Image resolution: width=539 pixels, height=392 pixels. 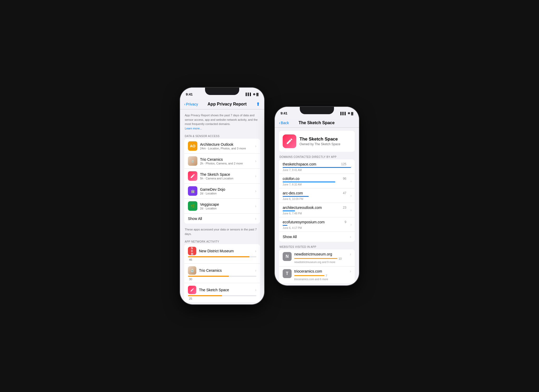 I want to click on phone-2: 9:41 ▌▌▌ ⊛ ▓ ‹ Back The Sketch Space, so click(x=317, y=196).